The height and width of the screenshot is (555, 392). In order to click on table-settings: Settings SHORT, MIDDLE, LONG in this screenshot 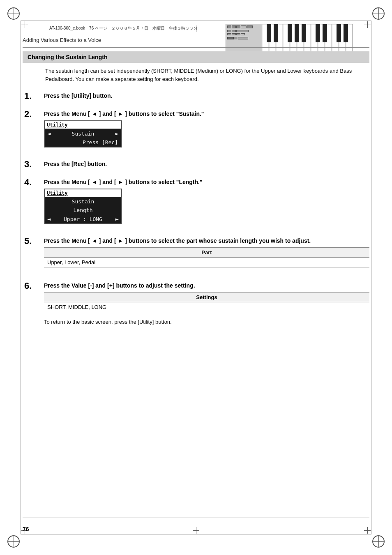, I will do `click(207, 302)`.